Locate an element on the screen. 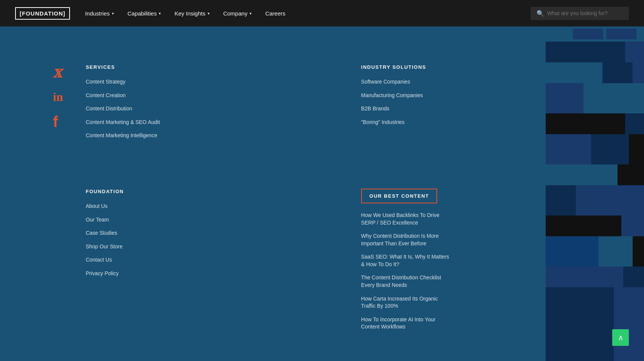 The height and width of the screenshot is (361, 644). link-contact-us: Contact Us is located at coordinates (212, 260).